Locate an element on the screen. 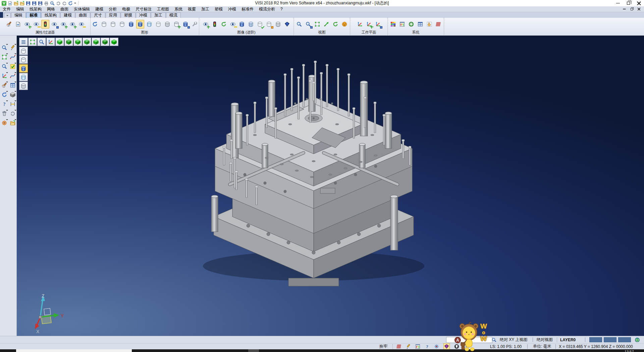 The height and width of the screenshot is (352, 644). file-browser-button is located at coordinates (13, 123).